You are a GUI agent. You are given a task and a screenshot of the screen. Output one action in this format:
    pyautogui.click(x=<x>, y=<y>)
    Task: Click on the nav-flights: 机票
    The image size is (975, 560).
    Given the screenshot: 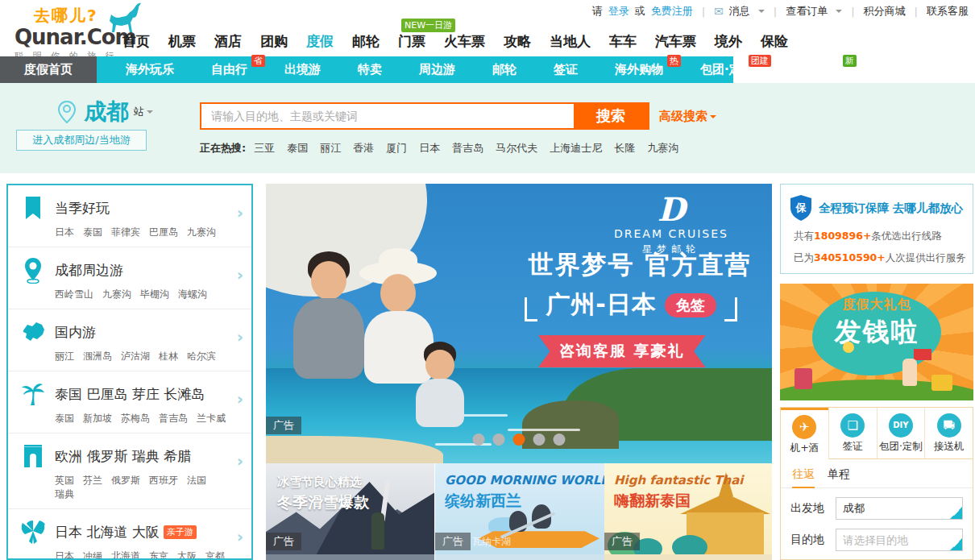 What is the action you would take?
    pyautogui.click(x=182, y=42)
    